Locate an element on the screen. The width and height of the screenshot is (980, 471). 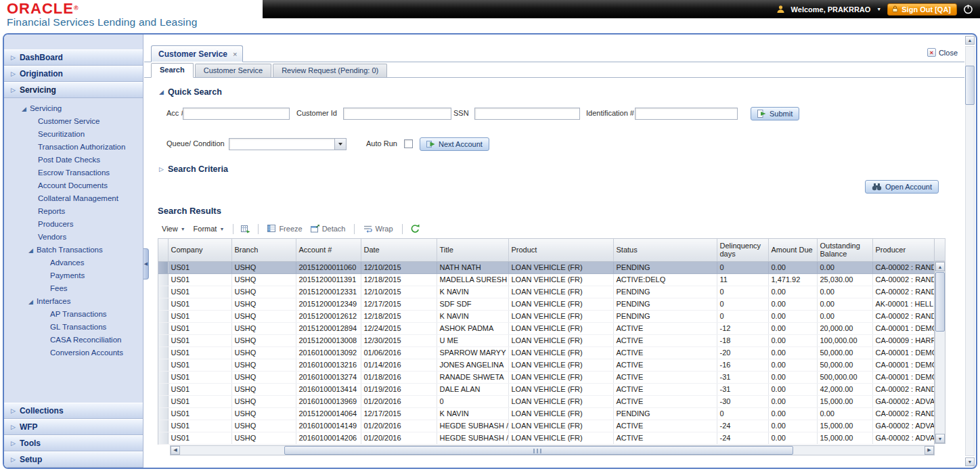
scroll-left-icon: ◀ is located at coordinates (175, 451).